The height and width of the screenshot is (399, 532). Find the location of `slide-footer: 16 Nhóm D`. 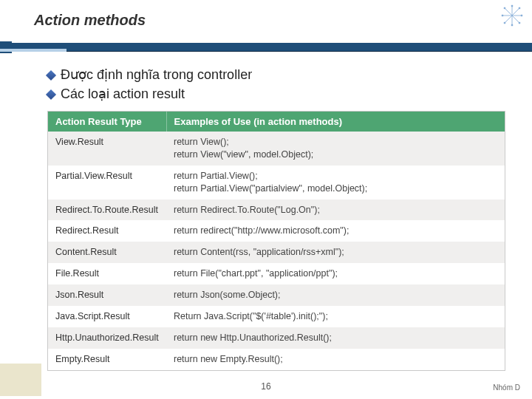

slide-footer: 16 Nhóm D is located at coordinates (266, 389).